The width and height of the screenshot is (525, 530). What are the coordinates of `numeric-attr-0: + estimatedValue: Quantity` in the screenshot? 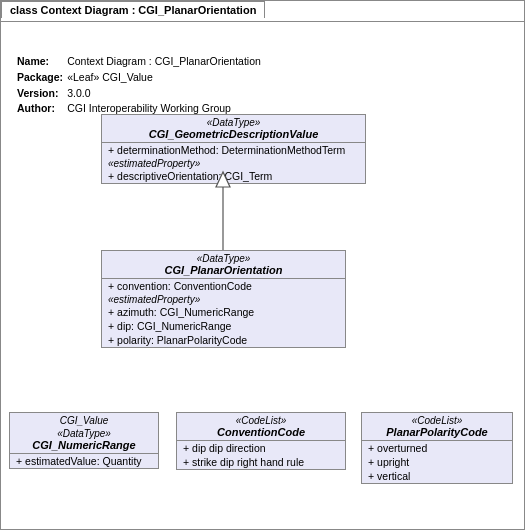 It's located at (84, 461).